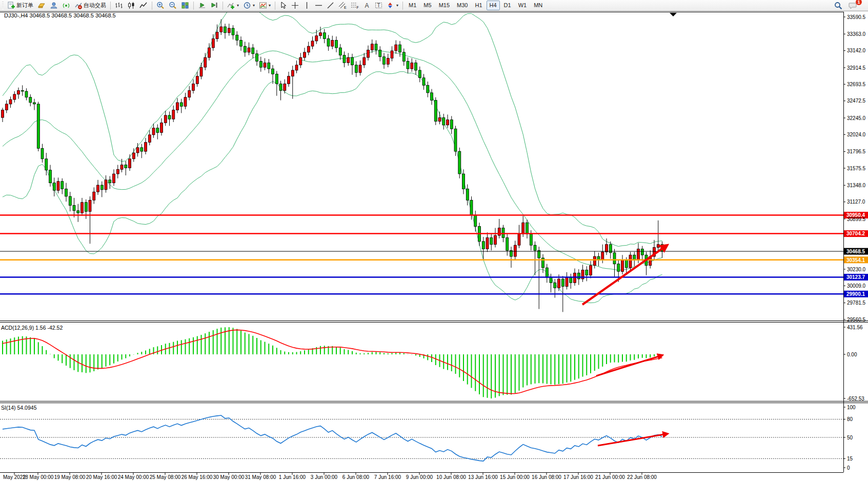 Image resolution: width=868 pixels, height=481 pixels. I want to click on cursor-tool-button, so click(283, 6).